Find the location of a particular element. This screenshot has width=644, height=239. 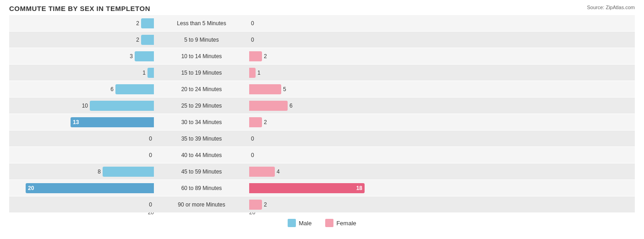

bar-row: 0 35 to 39 Minutes 0 is located at coordinates (322, 138).